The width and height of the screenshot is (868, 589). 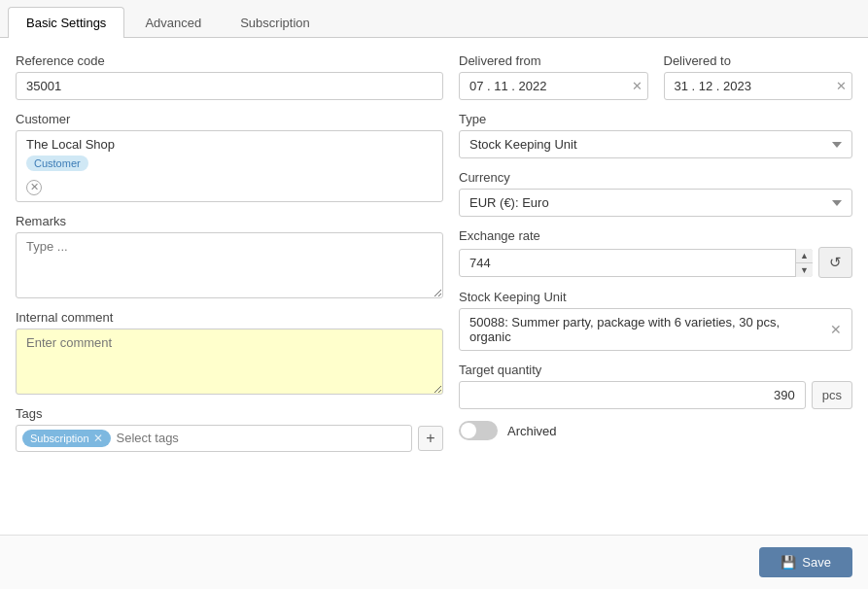 I want to click on sku-clear-btn: ✕, so click(x=836, y=329).